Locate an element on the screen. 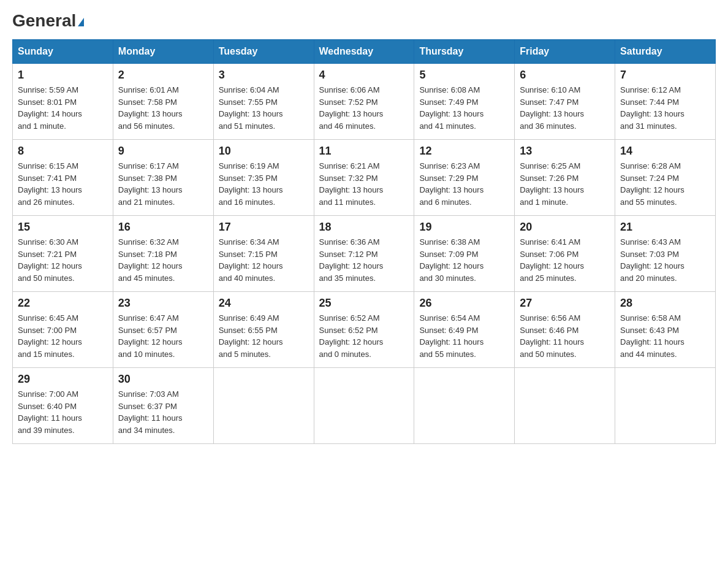 Image resolution: width=728 pixels, height=563 pixels. day-number: 7 is located at coordinates (665, 75).